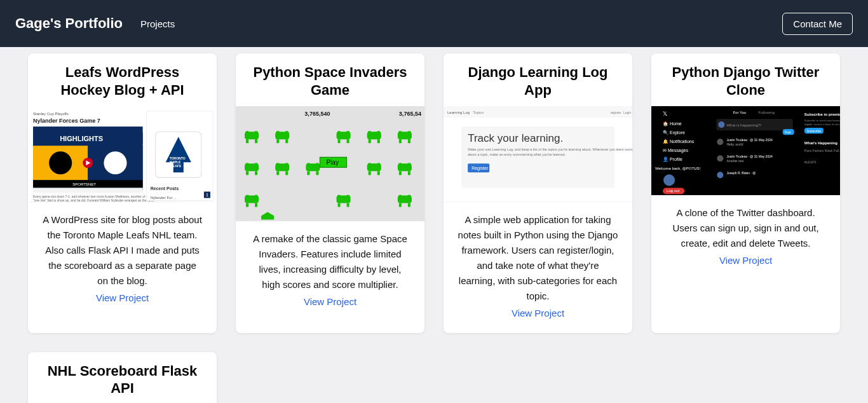 The width and height of the screenshot is (868, 403). Describe the element at coordinates (627, 113) in the screenshot. I see `svg-text: Login` at that location.